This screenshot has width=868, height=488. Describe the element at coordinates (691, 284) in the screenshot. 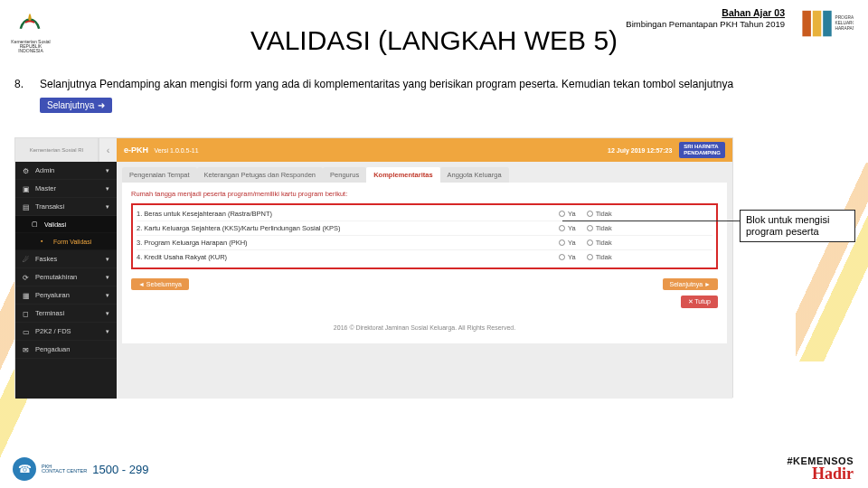

I see `next-button: Selanjutnya ►` at that location.